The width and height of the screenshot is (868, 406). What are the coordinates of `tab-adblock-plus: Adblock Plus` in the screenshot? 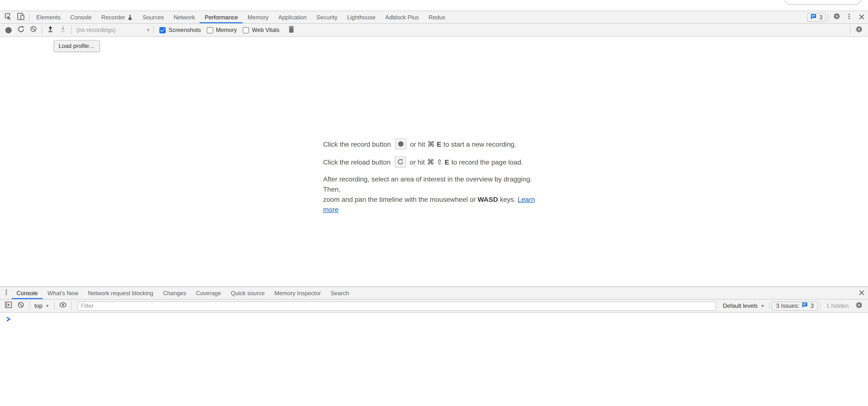 It's located at (402, 17).